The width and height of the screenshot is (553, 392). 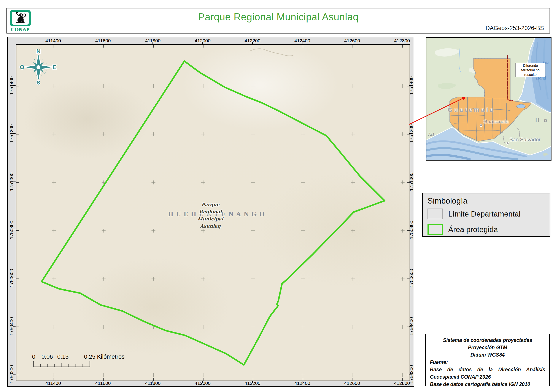 What do you see at coordinates (484, 214) in the screenshot?
I see `legend-label: Límite Departamental` at bounding box center [484, 214].